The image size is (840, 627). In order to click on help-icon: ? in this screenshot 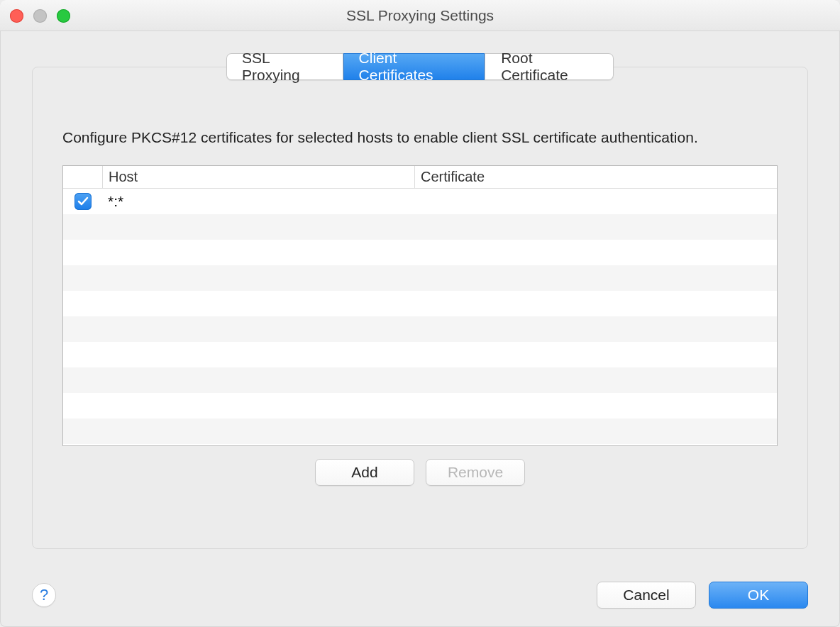, I will do `click(44, 595)`.